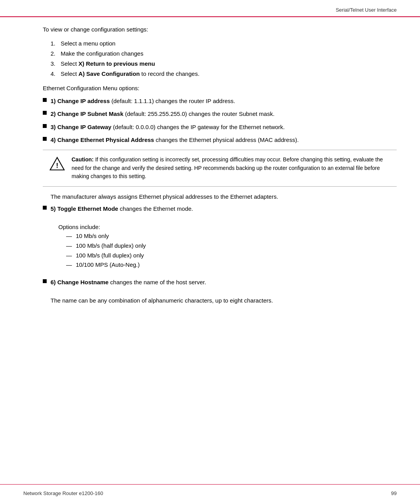 Image resolution: width=420 pixels, height=504 pixels. I want to click on bullet-item-6: 6) Change Hostname changes the name of t…, so click(220, 291).